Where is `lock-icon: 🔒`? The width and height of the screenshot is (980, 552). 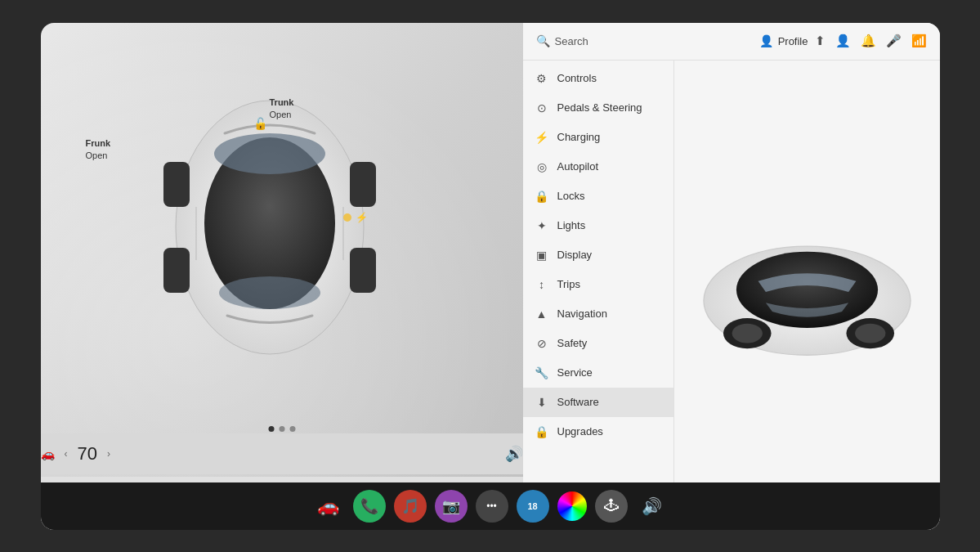
lock-icon: 🔒 is located at coordinates (542, 196).